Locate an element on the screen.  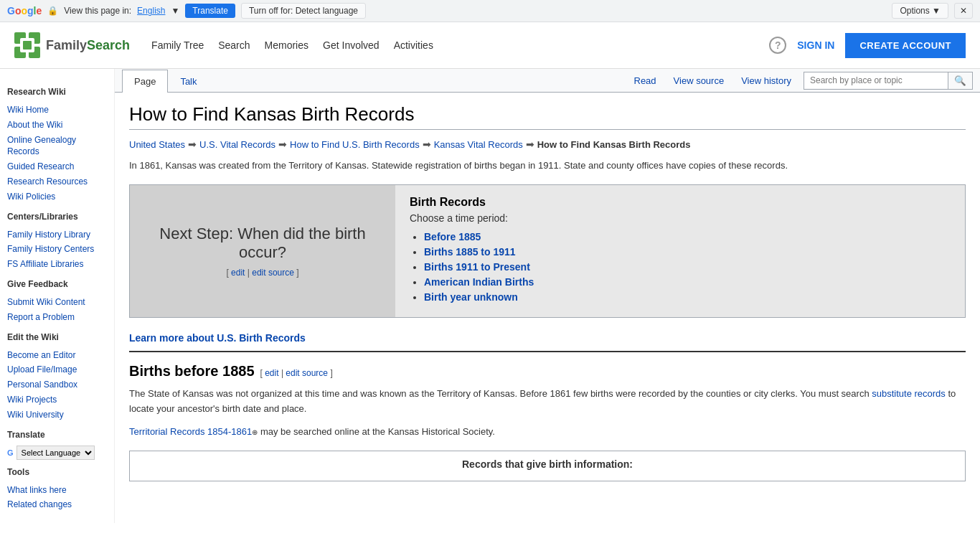
search-button: 🔍 is located at coordinates (960, 80).